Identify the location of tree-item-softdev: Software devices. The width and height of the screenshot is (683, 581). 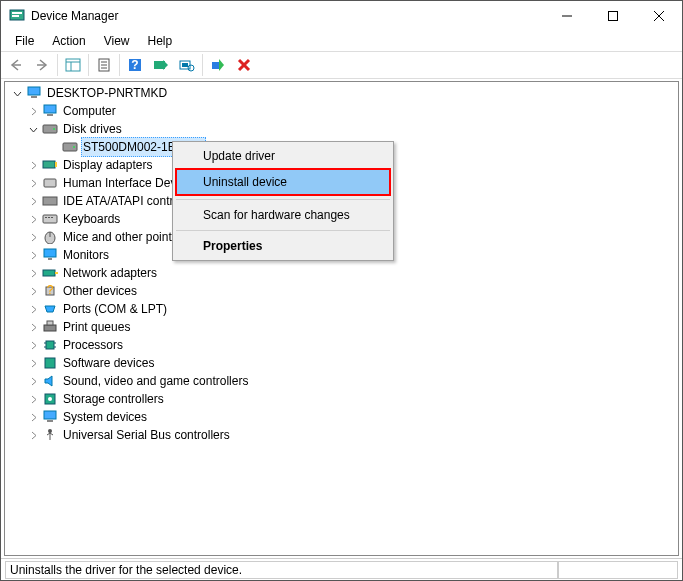
(342, 363).